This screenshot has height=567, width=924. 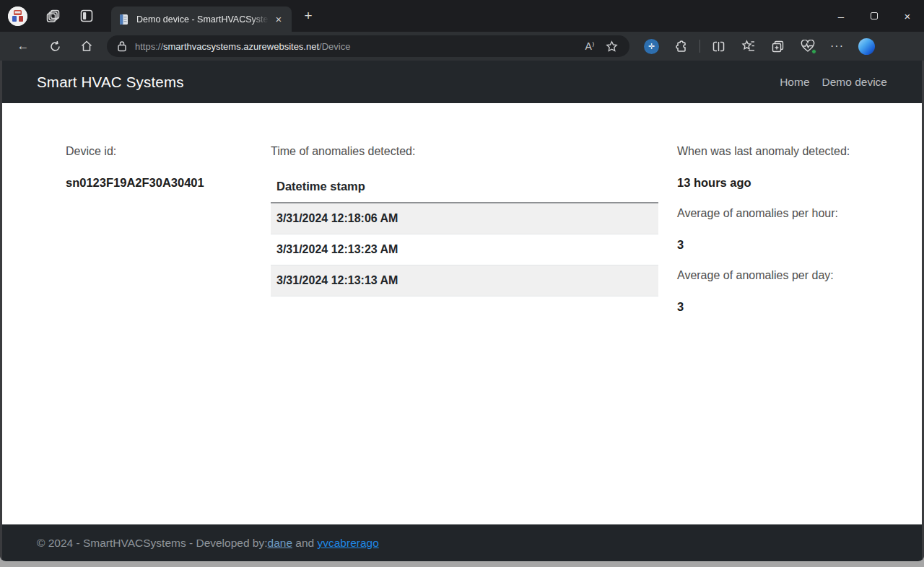 I want to click on nav-links: Home Demo device, so click(x=833, y=82).